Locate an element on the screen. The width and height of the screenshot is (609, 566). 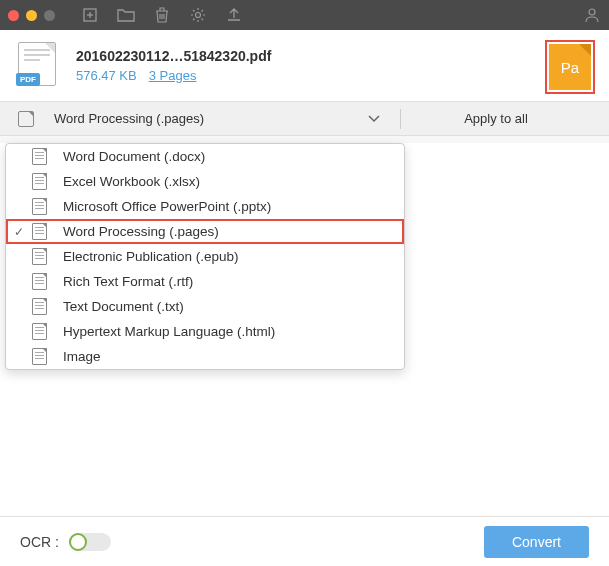
apply-to-all-button: Apply to all is located at coordinates (496, 118).